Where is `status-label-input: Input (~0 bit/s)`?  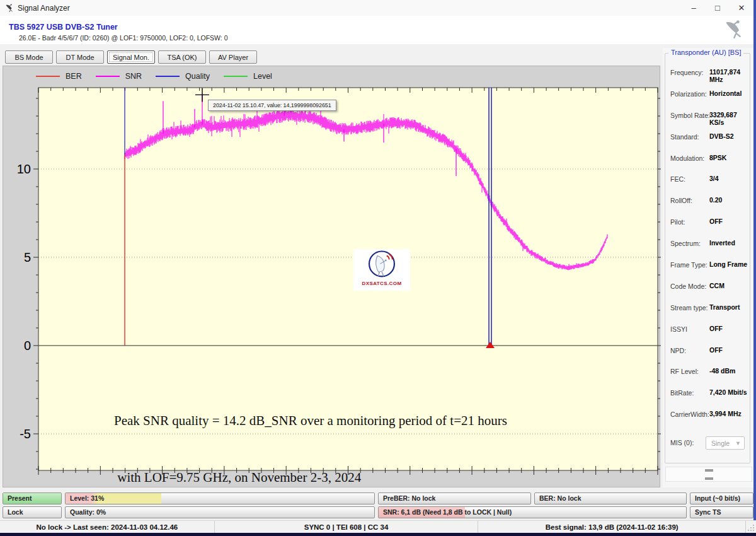
status-label-input: Input (~0 bit/s) is located at coordinates (718, 498).